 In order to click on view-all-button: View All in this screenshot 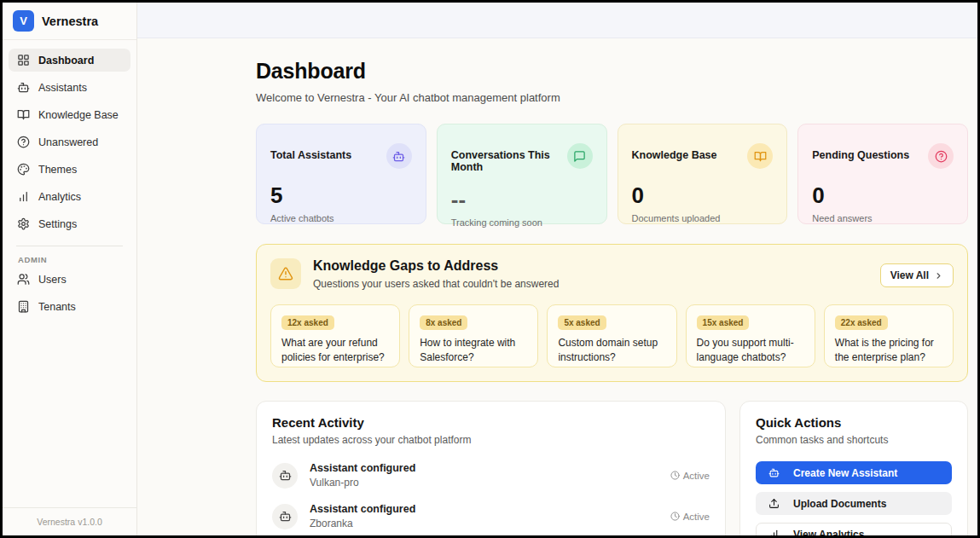, I will do `click(917, 275)`.